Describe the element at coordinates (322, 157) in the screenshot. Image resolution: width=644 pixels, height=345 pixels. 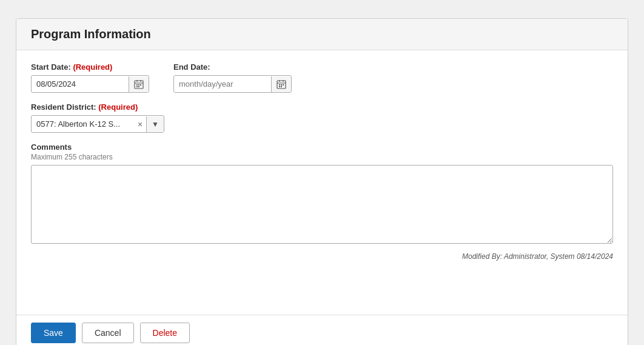
I see `comments-hint: Maximum 255 characters` at that location.